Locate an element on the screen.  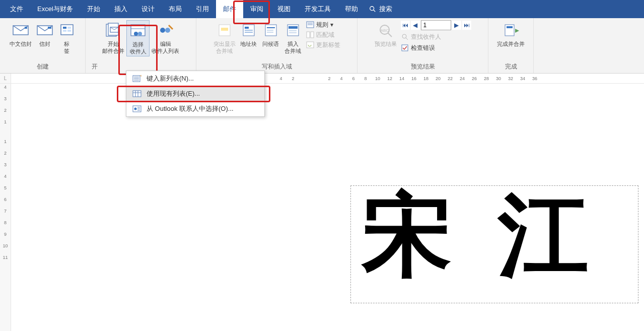
dropdown-existing-list: 使用现有列表(E)... is located at coordinates (195, 94).